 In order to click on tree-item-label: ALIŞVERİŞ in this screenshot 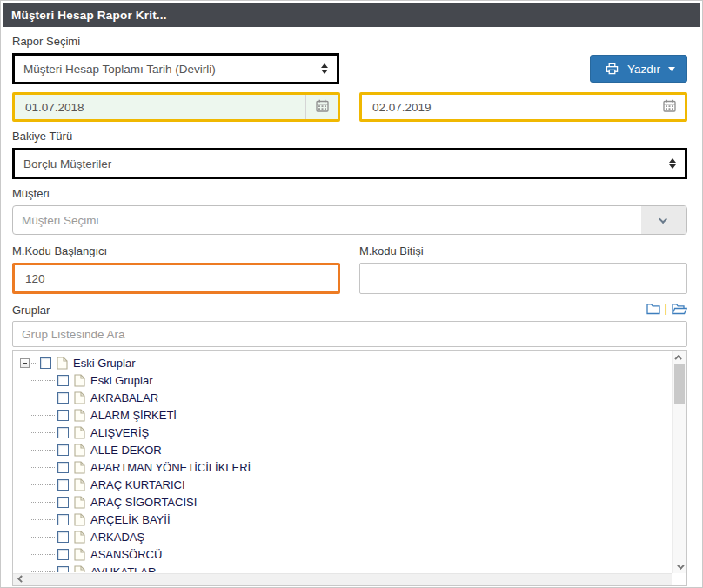, I will do `click(120, 433)`.